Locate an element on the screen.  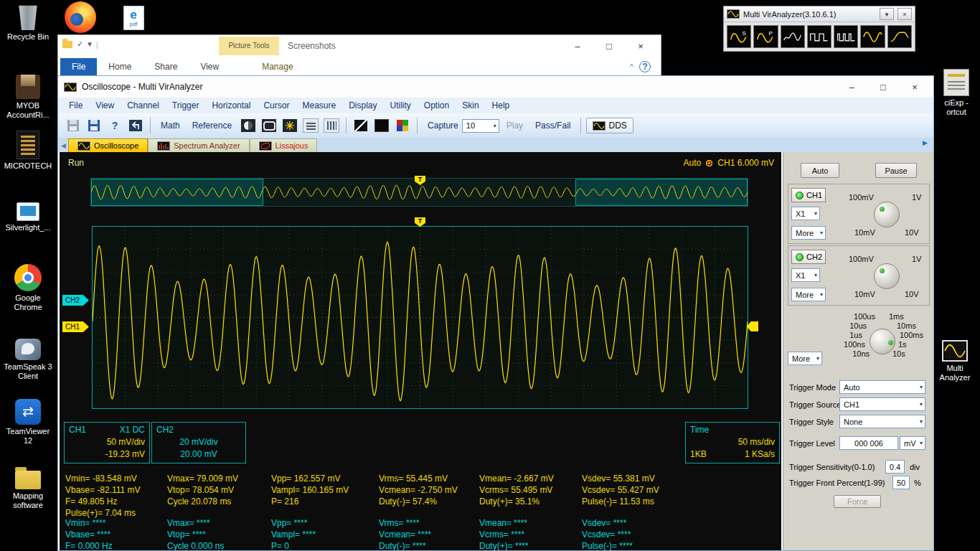
menu-skin: Skin is located at coordinates (471, 105).